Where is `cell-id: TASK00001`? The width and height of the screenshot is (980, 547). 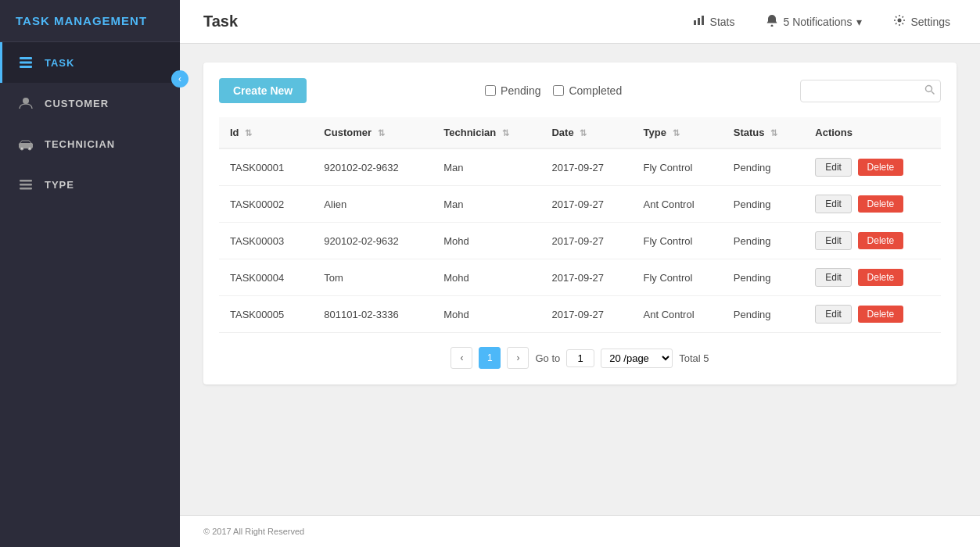 cell-id: TASK00001 is located at coordinates (266, 167).